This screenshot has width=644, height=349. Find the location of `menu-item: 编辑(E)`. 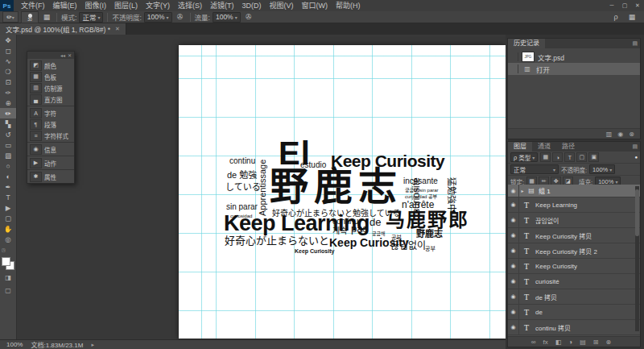

menu-item: 编辑(E) is located at coordinates (65, 6).